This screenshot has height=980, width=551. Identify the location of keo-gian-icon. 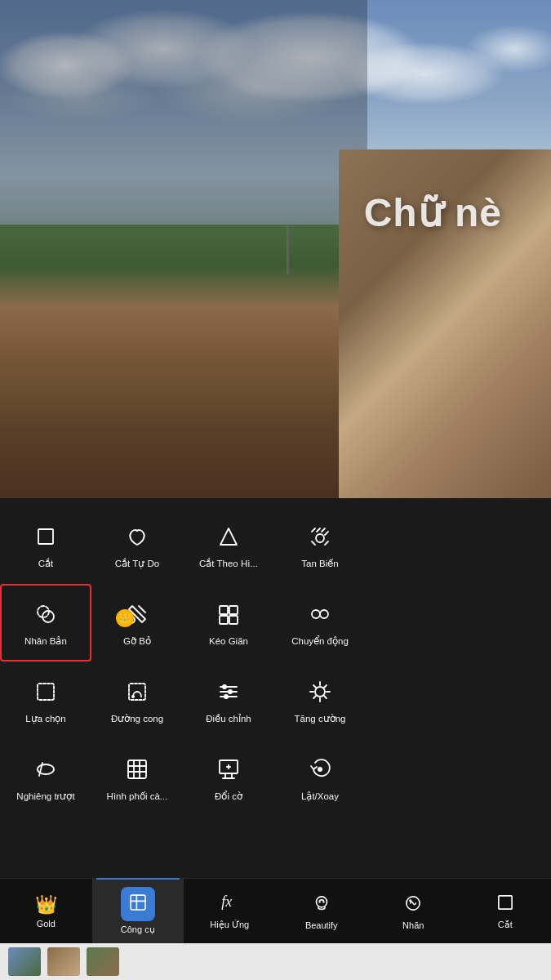
(229, 615).